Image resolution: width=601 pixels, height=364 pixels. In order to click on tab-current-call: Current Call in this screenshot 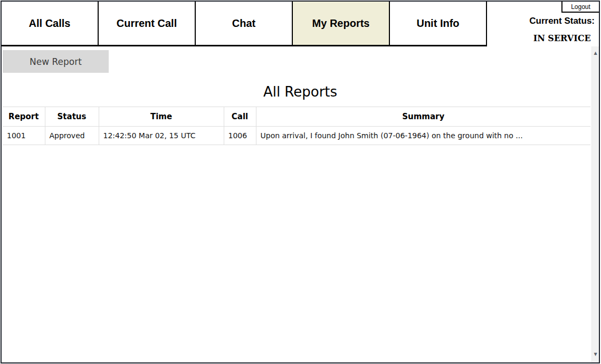, I will do `click(147, 23)`.